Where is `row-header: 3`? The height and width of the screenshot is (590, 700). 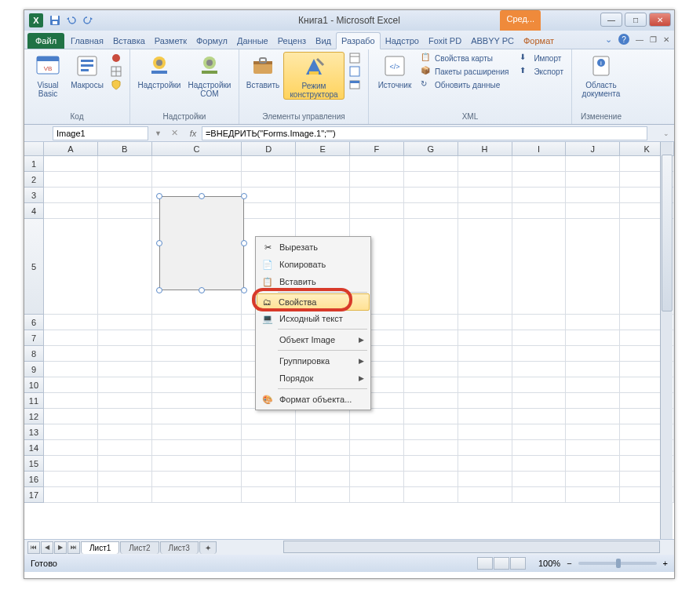
row-header: 3 is located at coordinates (35, 195).